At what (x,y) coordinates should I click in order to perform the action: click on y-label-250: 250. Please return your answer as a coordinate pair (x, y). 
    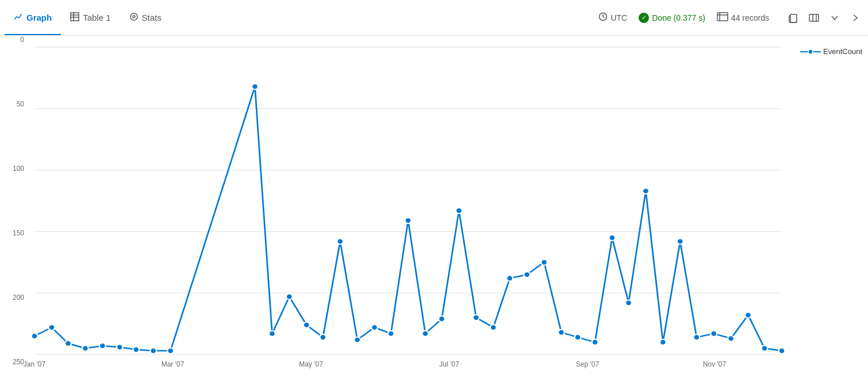
    Looking at the image, I should click on (18, 362).